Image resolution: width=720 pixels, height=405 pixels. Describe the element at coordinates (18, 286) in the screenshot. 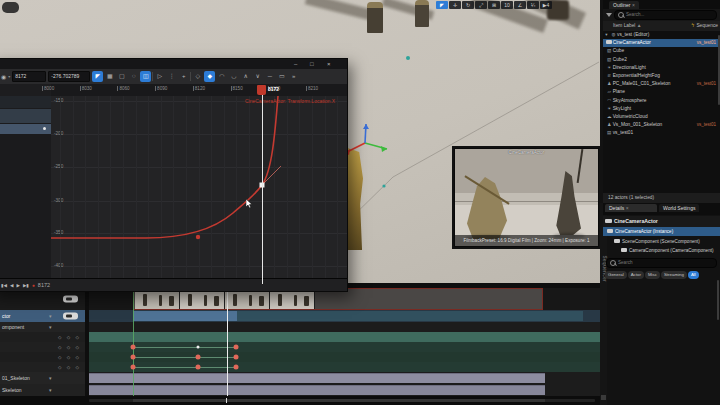

I see `transport-button: ▶` at that location.